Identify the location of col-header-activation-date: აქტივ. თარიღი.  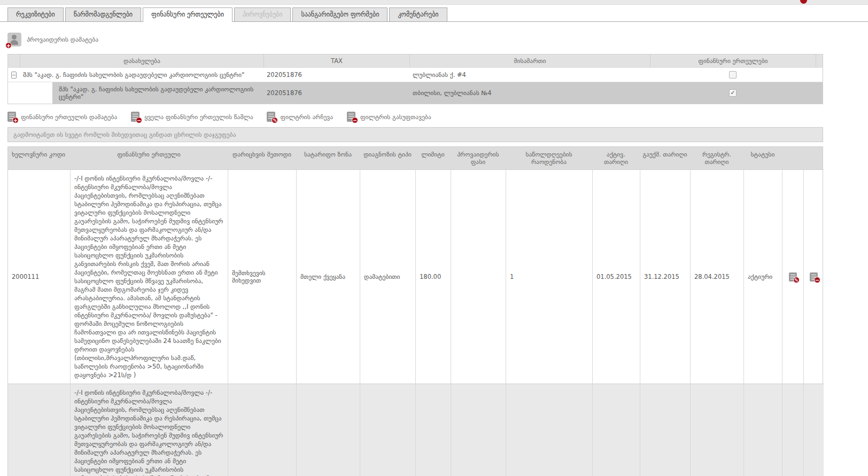
(616, 158).